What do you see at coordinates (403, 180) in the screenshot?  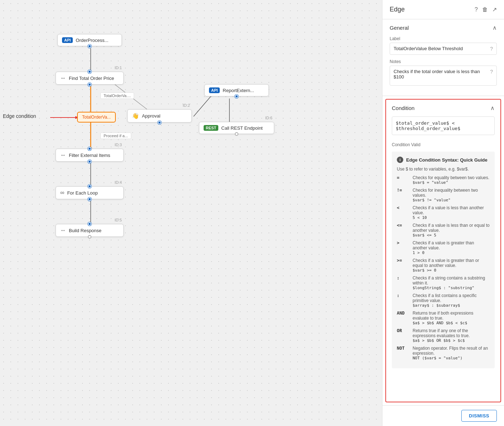 I see `guide-op: =` at bounding box center [403, 180].